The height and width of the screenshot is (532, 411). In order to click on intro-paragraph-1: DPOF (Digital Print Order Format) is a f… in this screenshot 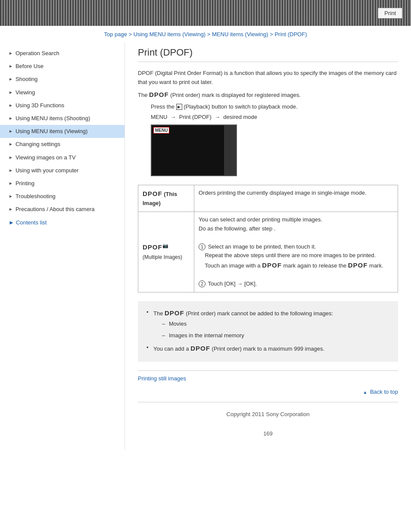, I will do `click(268, 78)`.